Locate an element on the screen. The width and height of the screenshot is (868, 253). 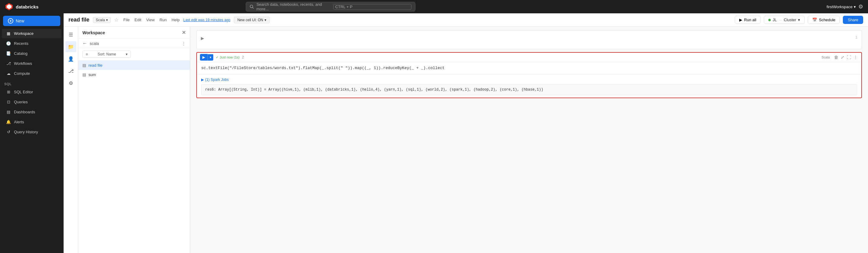
sort-selector: ≡ Sort: Name ▾ is located at coordinates (106, 54).